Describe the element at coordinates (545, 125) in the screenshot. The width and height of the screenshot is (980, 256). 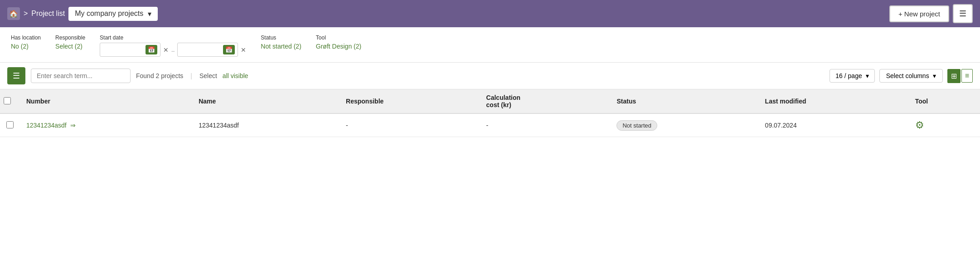
I see `row-calculation-cost-cell: -` at that location.